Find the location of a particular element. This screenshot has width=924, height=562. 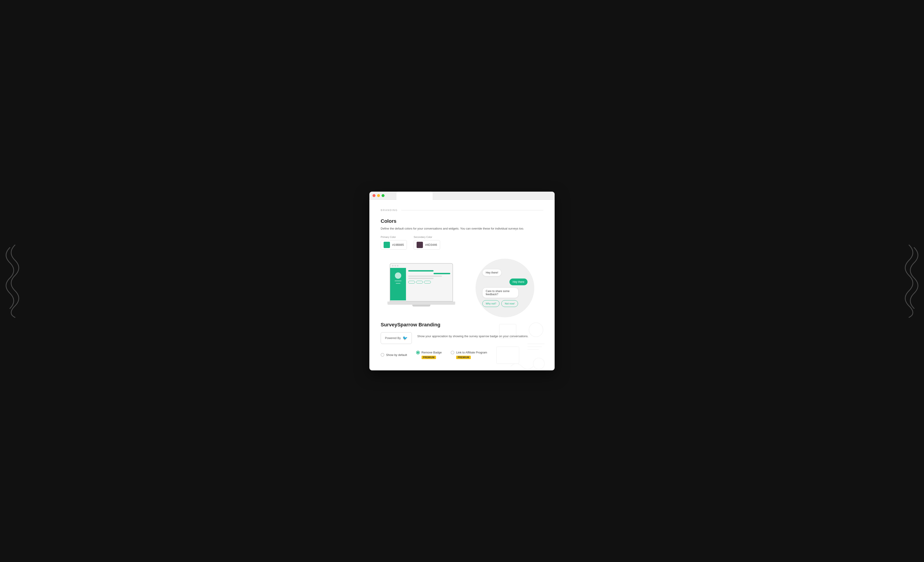

close-button is located at coordinates (374, 196).